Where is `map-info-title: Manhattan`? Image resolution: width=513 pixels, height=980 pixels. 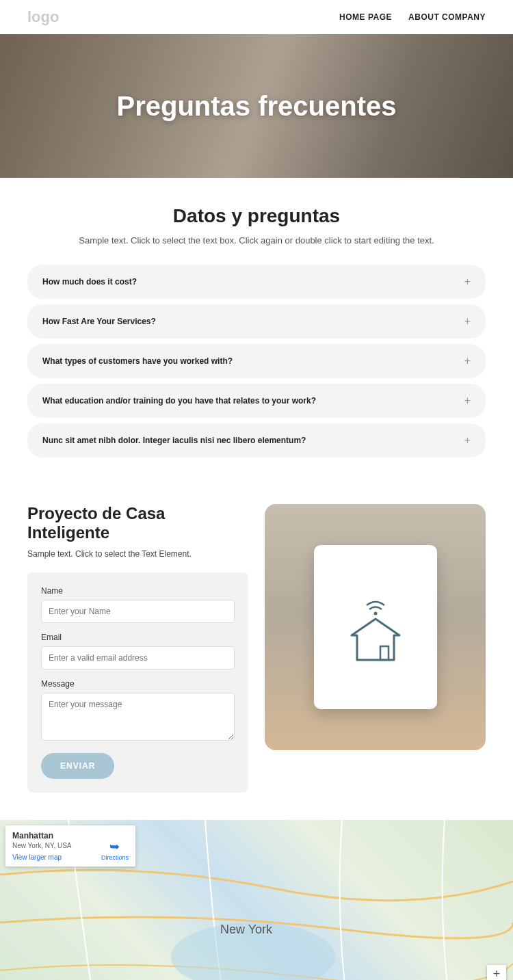 map-info-title: Manhattan is located at coordinates (42, 836).